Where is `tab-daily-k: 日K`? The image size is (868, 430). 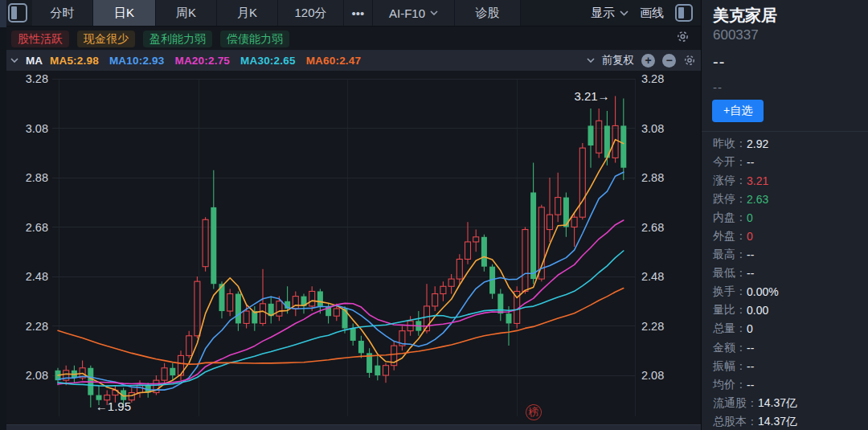
tab-daily-k: 日K is located at coordinates (125, 13).